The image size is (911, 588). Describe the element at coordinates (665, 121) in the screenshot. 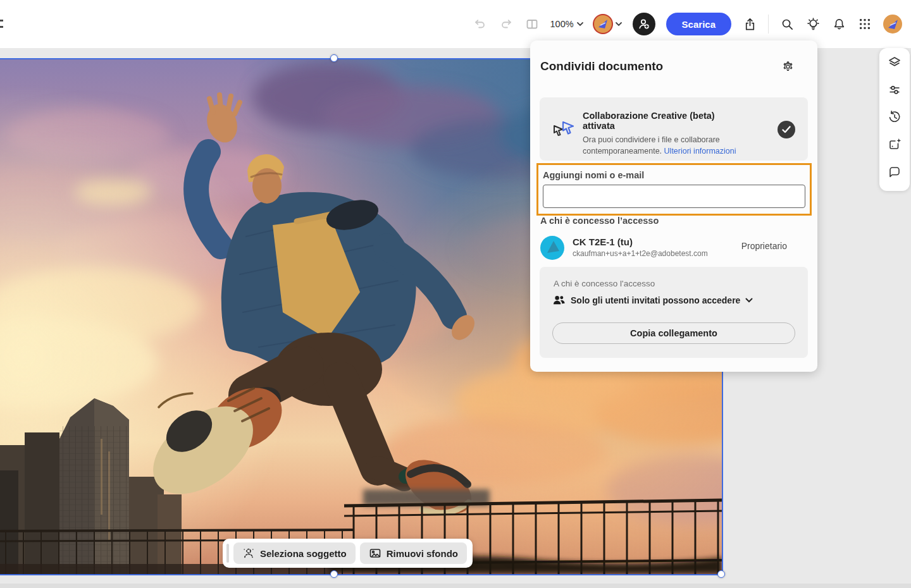

I see `collab-banner-title: Collaborazione Creative (beta) attivata` at that location.